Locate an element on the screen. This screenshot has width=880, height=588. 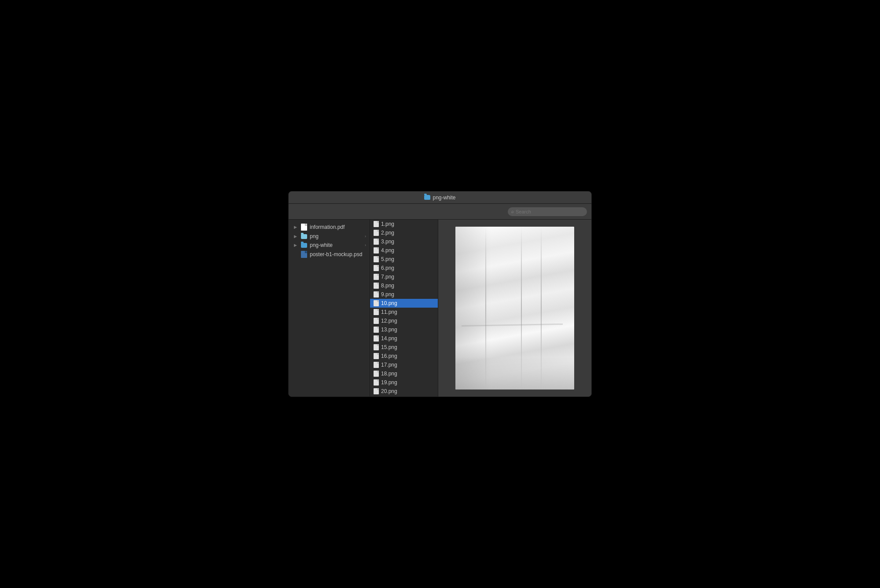
file-name-label: 11.png is located at coordinates (389, 312).